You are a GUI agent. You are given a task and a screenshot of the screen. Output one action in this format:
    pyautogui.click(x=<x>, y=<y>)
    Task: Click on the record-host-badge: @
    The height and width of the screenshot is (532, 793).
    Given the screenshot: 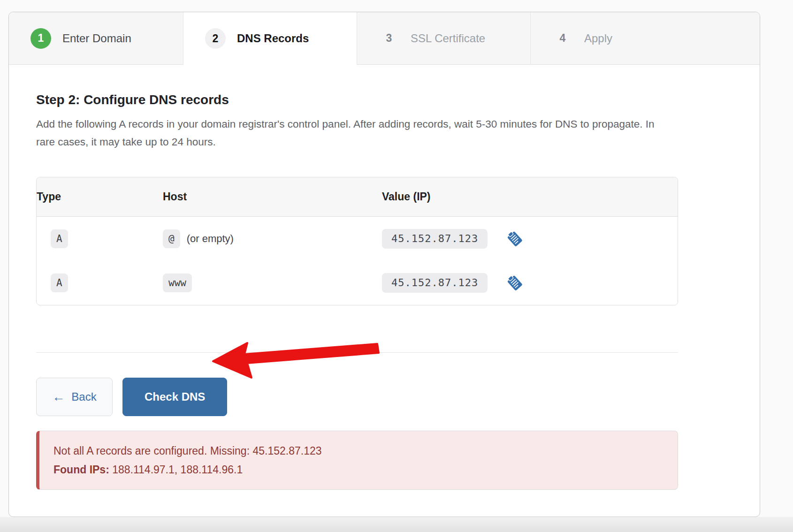 What is the action you would take?
    pyautogui.click(x=172, y=239)
    